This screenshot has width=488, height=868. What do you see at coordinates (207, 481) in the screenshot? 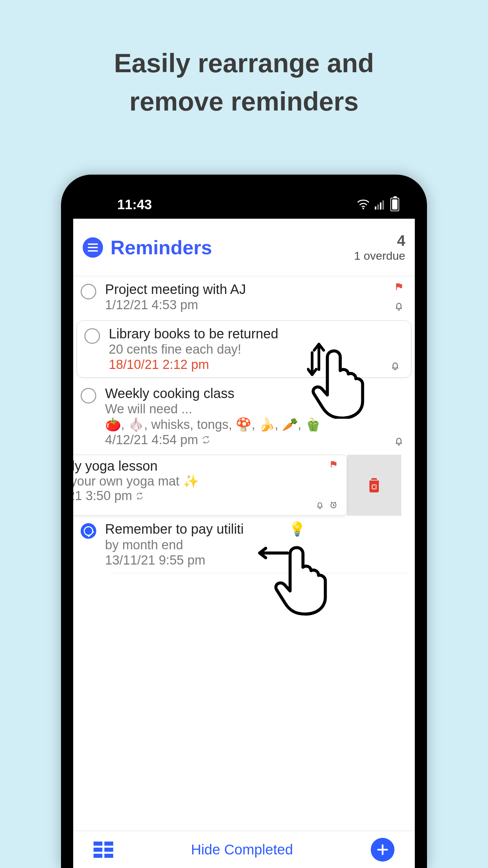
I see `reminder-subtitle: ing your own yoga mat ✨` at bounding box center [207, 481].